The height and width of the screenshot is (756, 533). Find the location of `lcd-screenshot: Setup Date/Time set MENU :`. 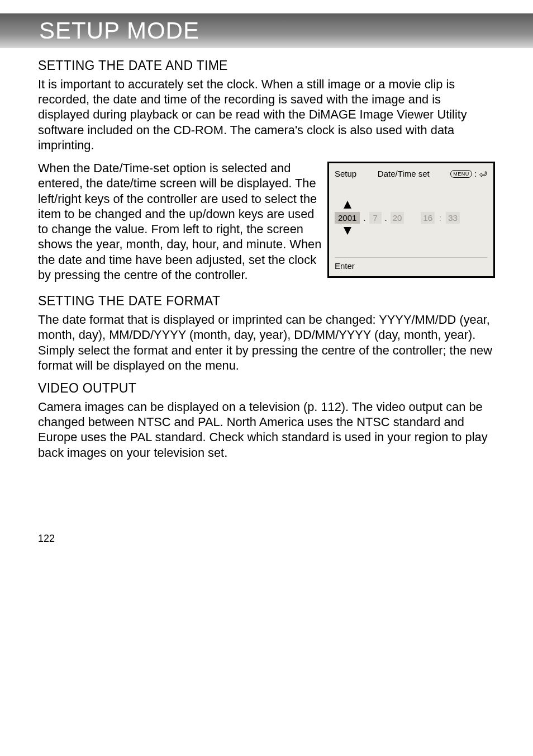

lcd-screenshot: Setup Date/Time set MENU : is located at coordinates (411, 220).